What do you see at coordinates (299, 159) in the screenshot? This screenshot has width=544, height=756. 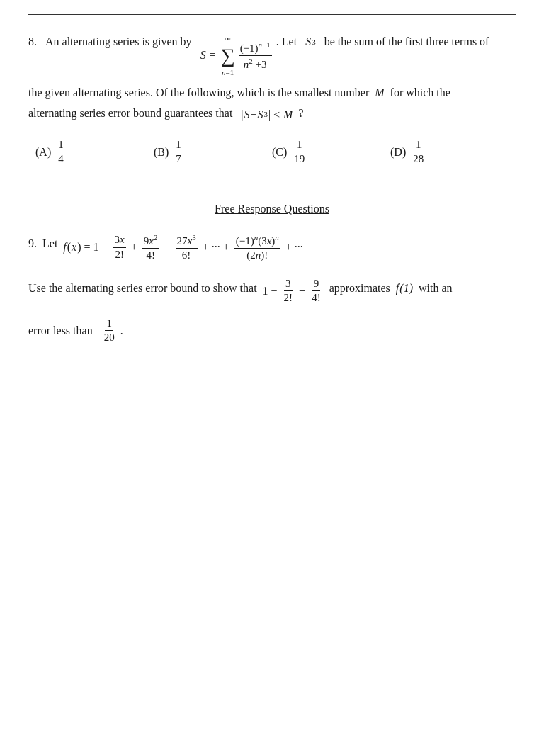 I see `choice-C-denom: 19` at bounding box center [299, 159].